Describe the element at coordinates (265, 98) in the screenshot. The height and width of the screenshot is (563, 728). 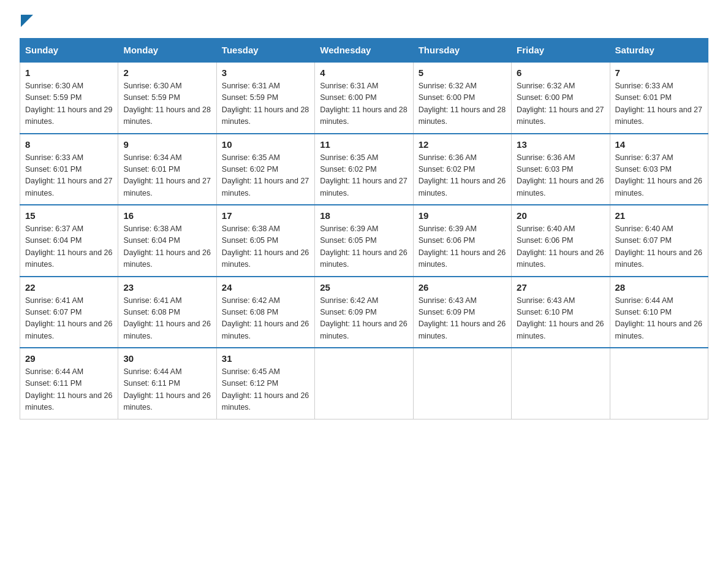
I see `calendar-day-cell: 3Sunrise: 6:31 AMSunset: 5:59 PMDaylight…` at that location.